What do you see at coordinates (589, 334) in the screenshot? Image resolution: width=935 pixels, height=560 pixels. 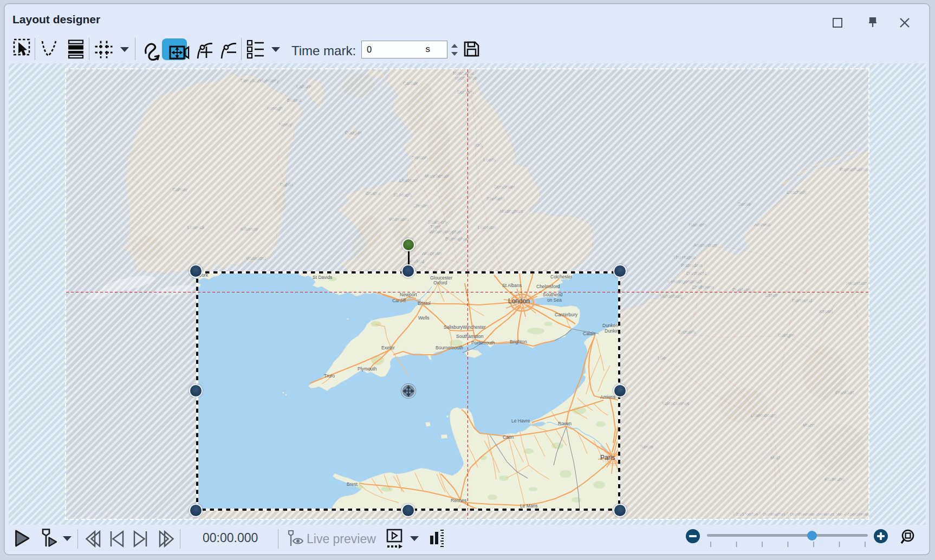 I see `svg-text: Calais` at bounding box center [589, 334].